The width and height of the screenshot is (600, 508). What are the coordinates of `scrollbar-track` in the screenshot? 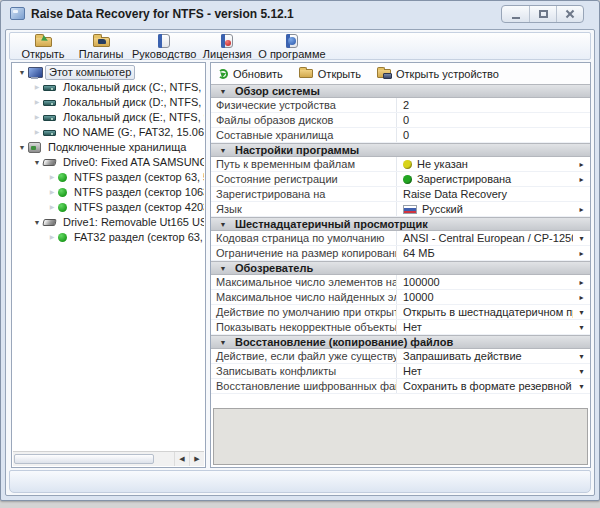 It's located at (94, 459).